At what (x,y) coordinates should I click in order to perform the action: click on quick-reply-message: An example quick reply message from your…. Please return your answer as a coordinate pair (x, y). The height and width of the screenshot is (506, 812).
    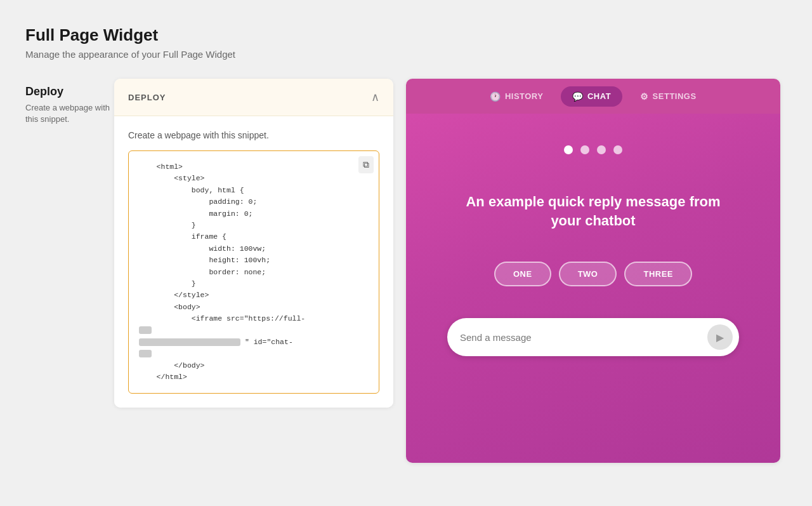
    Looking at the image, I should click on (593, 211).